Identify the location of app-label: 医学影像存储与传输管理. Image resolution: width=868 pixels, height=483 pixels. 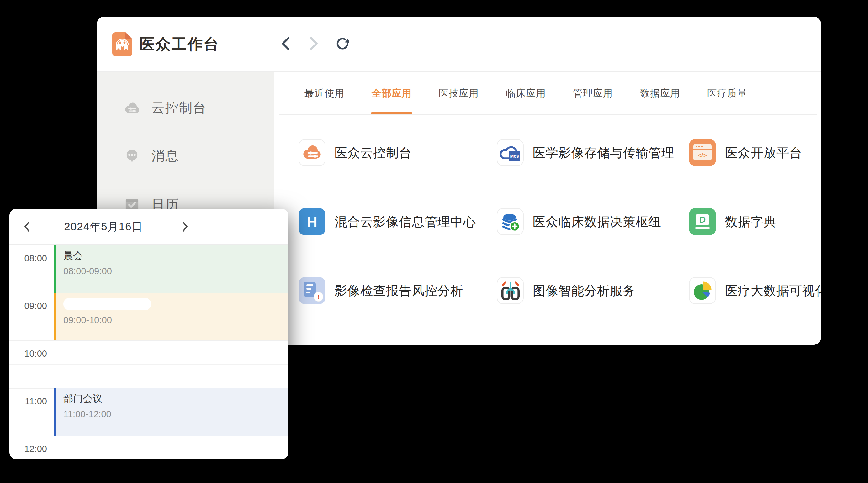
(603, 153).